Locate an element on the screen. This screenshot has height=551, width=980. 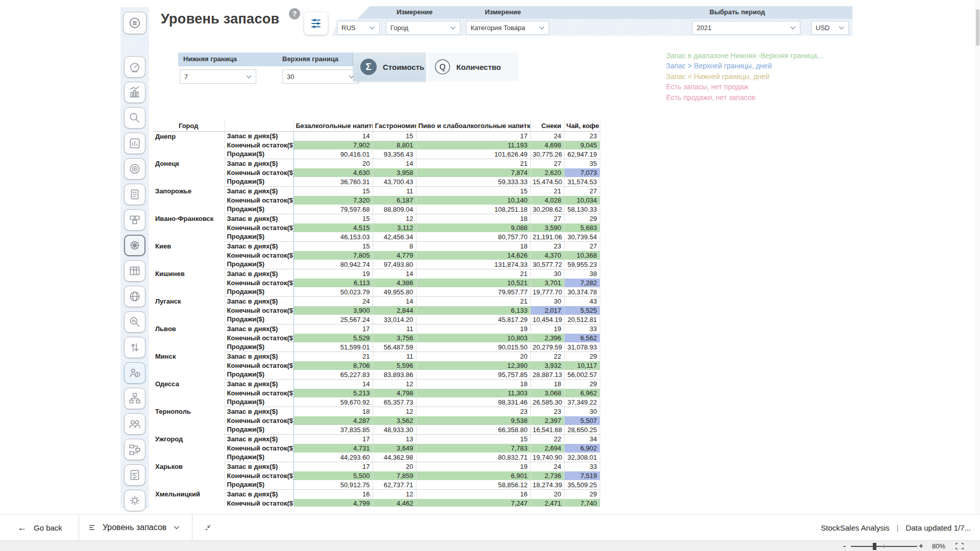
sigma-icon: Σ is located at coordinates (369, 67).